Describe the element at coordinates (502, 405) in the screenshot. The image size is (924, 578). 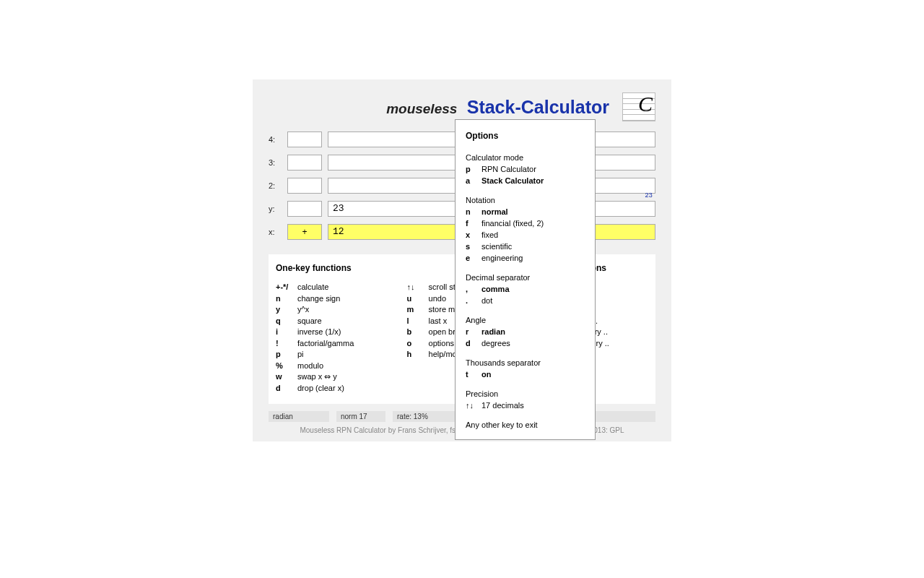
I see `popup-option-value: 17 decimals` at that location.